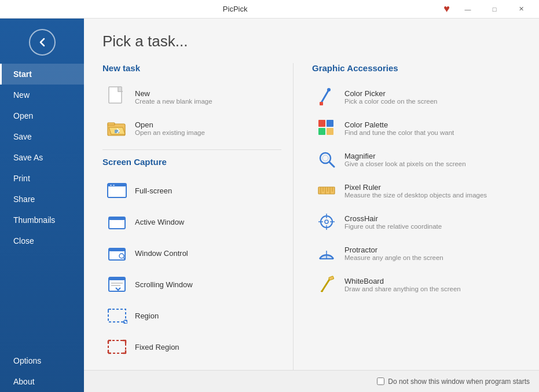 Image resolution: width=539 pixels, height=392 pixels. Describe the element at coordinates (416, 253) in the screenshot. I see `task-protractor: Protractor Measure any angle on the scre…` at that location.